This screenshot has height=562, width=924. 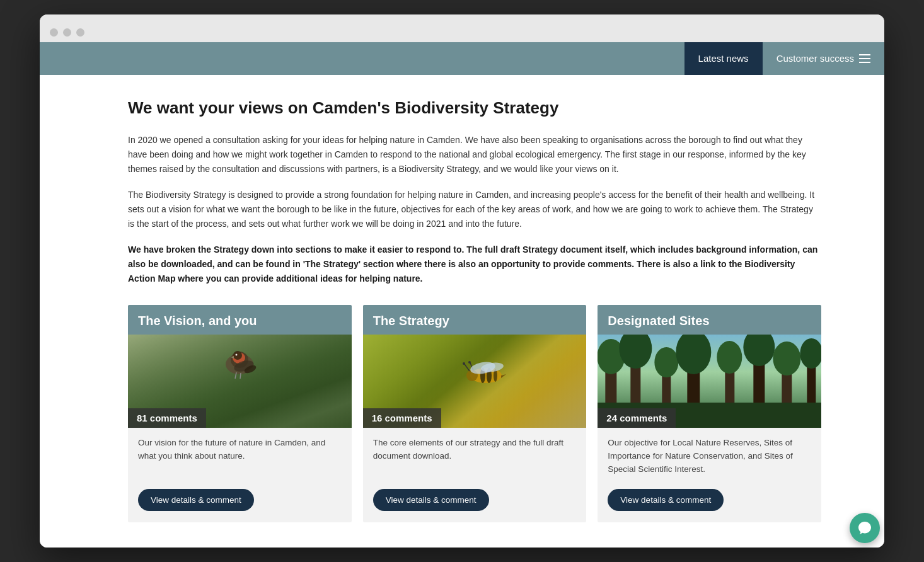 I want to click on page-title: We want your views on Camden's Biodivers…, so click(x=475, y=108).